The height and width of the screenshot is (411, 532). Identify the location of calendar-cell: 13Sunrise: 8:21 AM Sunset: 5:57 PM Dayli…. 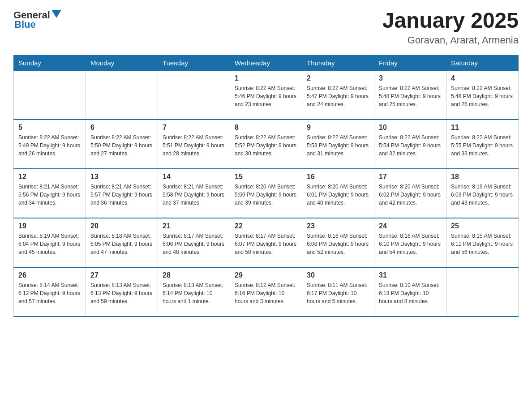
(122, 193).